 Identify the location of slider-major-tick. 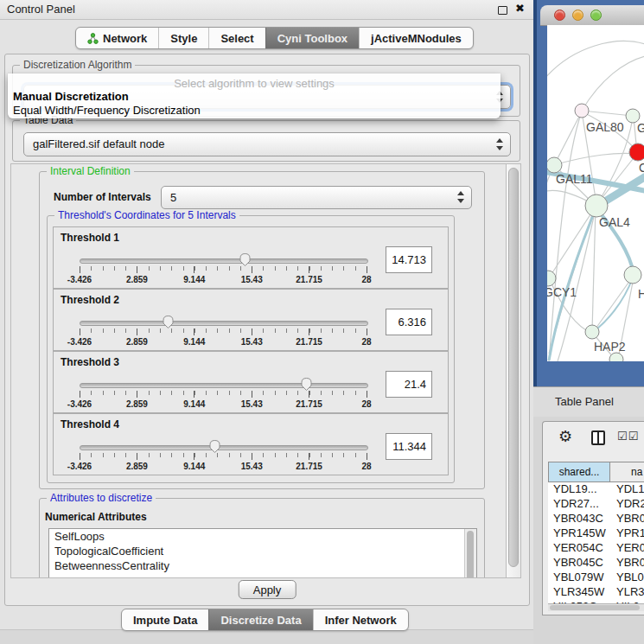
(194, 456).